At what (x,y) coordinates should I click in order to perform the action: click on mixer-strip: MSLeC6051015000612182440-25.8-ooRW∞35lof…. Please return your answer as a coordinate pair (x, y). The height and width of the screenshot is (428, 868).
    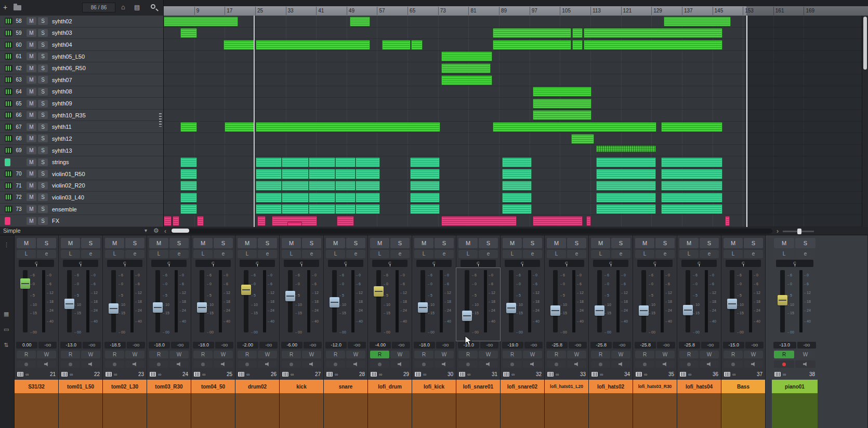
    Looking at the image, I should click on (655, 331).